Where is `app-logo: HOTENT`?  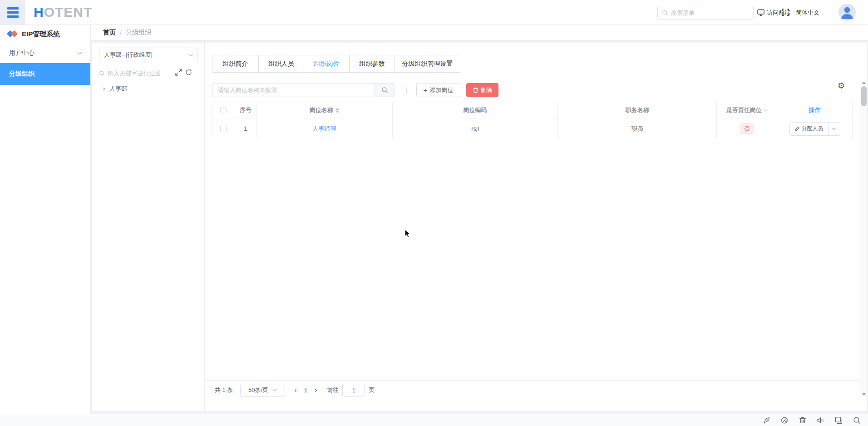
app-logo: HOTENT is located at coordinates (63, 12).